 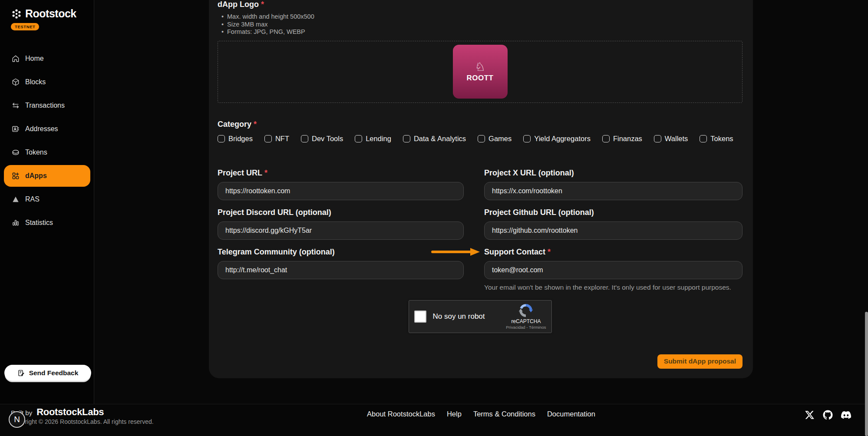 I want to click on sidebar-item-label: Blocks, so click(x=36, y=82).